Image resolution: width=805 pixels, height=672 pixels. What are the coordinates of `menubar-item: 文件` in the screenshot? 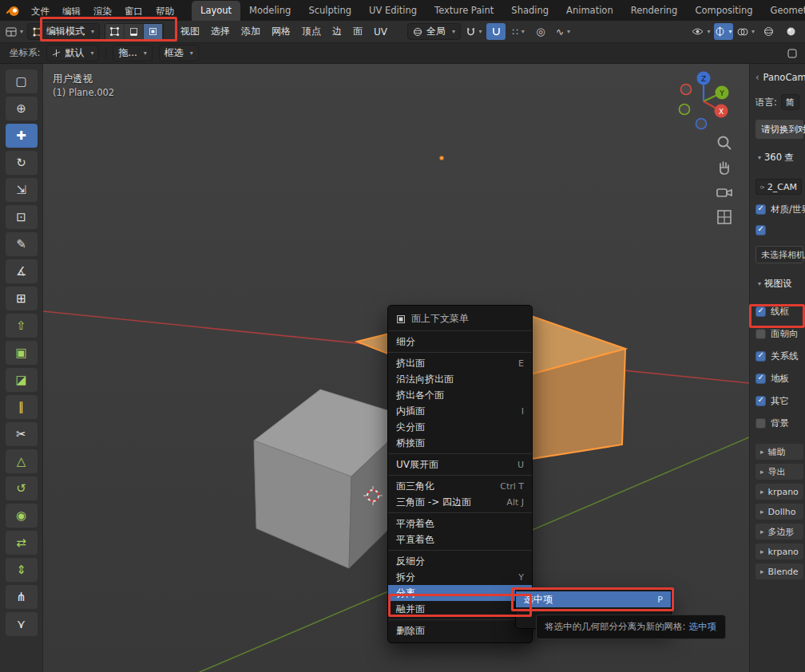 It's located at (40, 12).